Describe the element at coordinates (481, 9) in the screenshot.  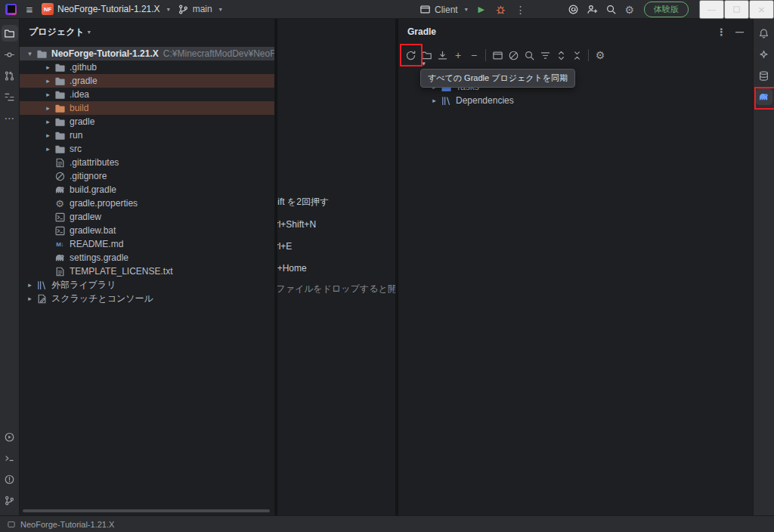
I see `run-button: ▶` at that location.